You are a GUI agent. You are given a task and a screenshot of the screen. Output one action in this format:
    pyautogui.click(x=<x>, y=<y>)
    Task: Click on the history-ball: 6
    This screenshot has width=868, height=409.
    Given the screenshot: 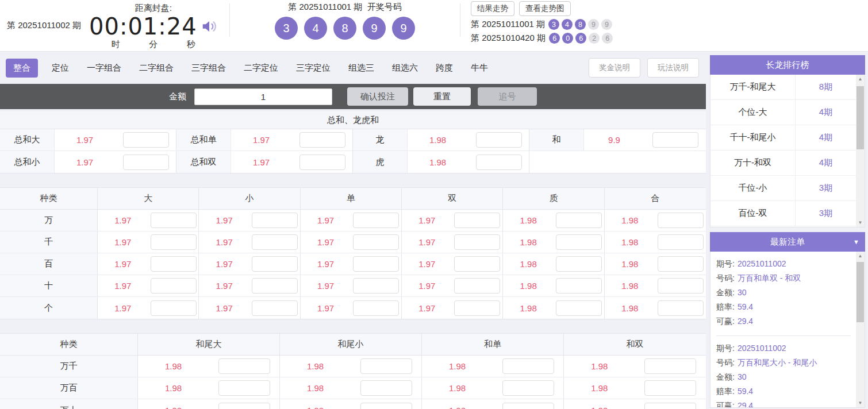 What is the action you would take?
    pyautogui.click(x=607, y=38)
    